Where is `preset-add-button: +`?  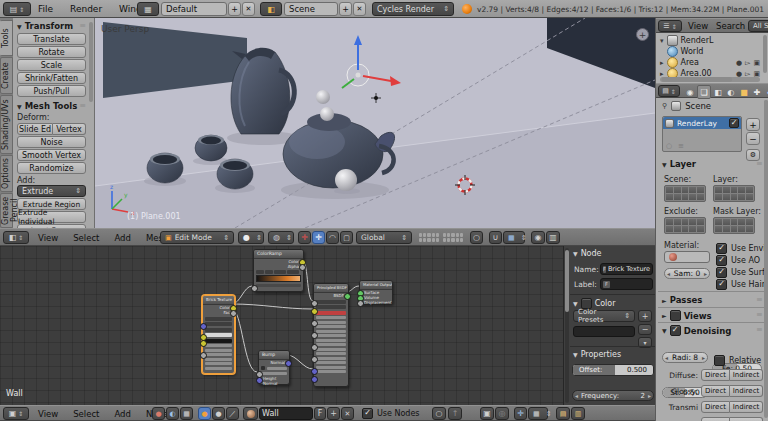
preset-add-button: + is located at coordinates (645, 316).